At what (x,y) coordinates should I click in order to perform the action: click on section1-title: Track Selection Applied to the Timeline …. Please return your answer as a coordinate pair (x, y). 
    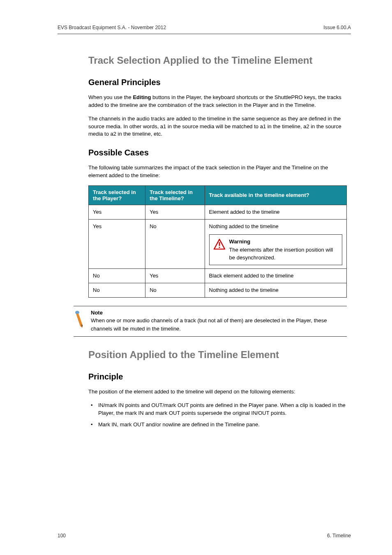
    Looking at the image, I should click on (218, 60).